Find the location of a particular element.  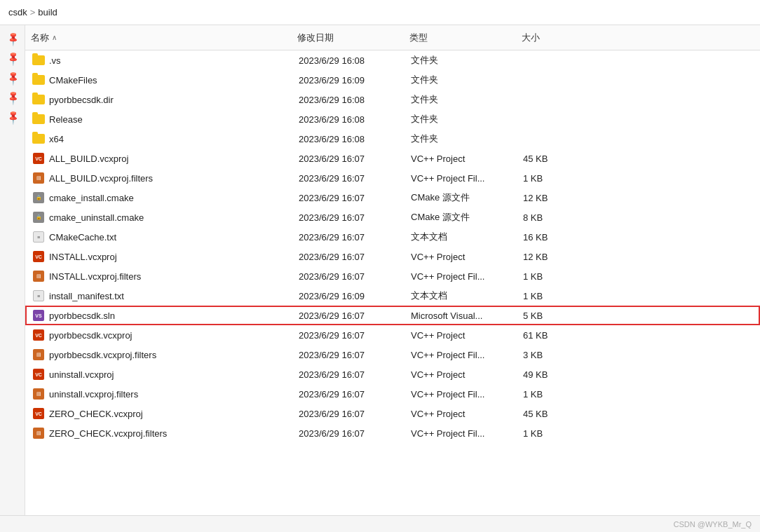

txt-icon: ≡ is located at coordinates (39, 296).